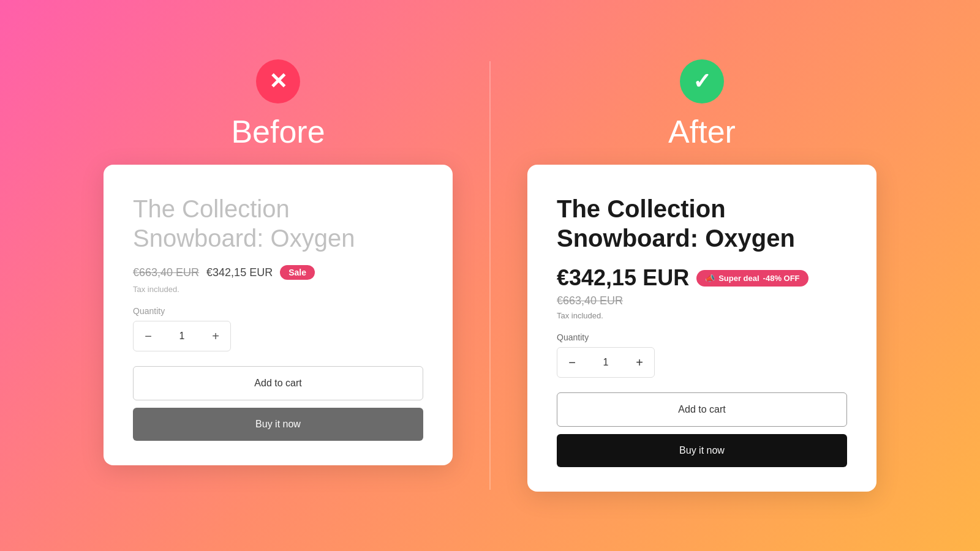 The image size is (980, 551). What do you see at coordinates (278, 311) in the screenshot?
I see `before-quantity-label: Quantity` at bounding box center [278, 311].